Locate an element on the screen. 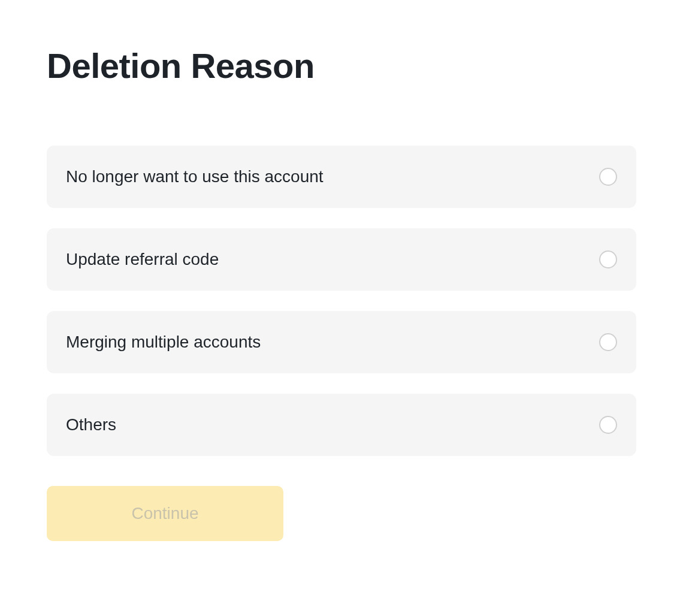 The width and height of the screenshot is (683, 616). option-others: Others is located at coordinates (342, 425).